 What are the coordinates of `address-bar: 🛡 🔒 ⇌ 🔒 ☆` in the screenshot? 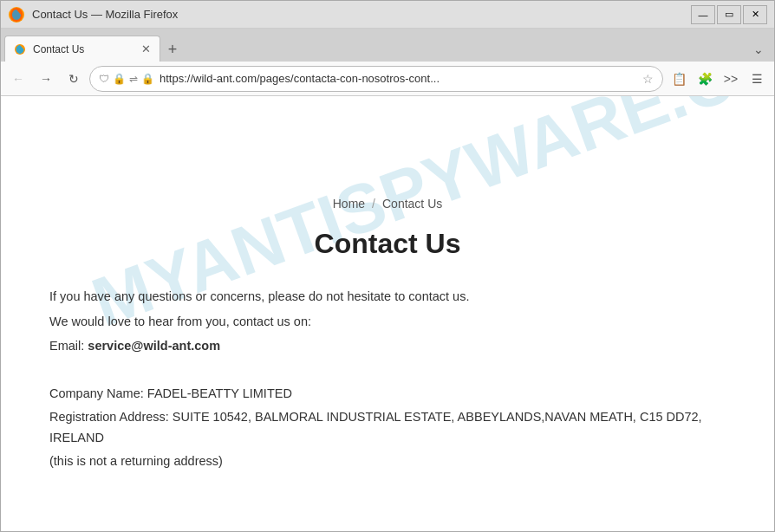 It's located at (376, 79).